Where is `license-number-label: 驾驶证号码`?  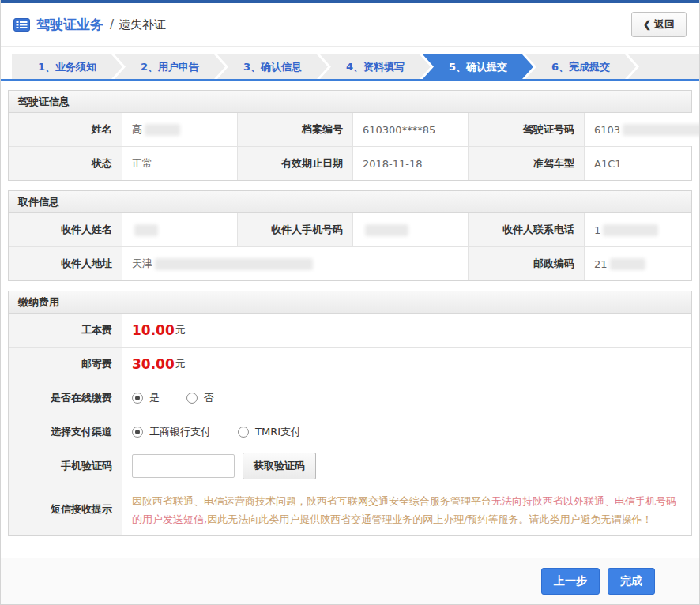
license-number-label: 驾驶证号码 is located at coordinates (526, 130).